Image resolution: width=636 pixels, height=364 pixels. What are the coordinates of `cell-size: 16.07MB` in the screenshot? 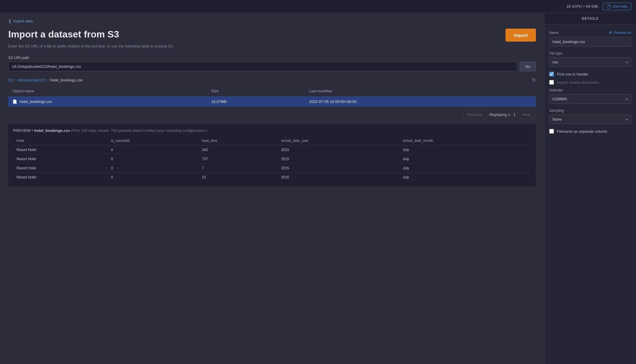 It's located at (256, 102).